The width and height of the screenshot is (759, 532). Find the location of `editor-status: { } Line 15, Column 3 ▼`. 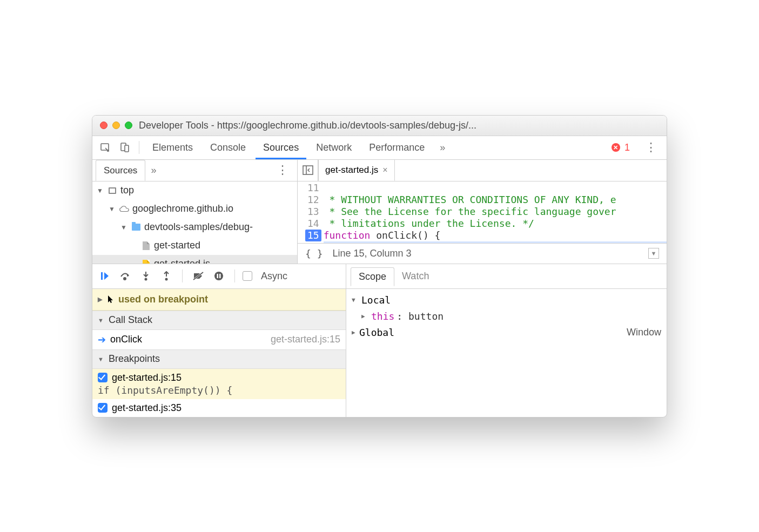

editor-status: { } Line 15, Column 3 ▼ is located at coordinates (482, 253).